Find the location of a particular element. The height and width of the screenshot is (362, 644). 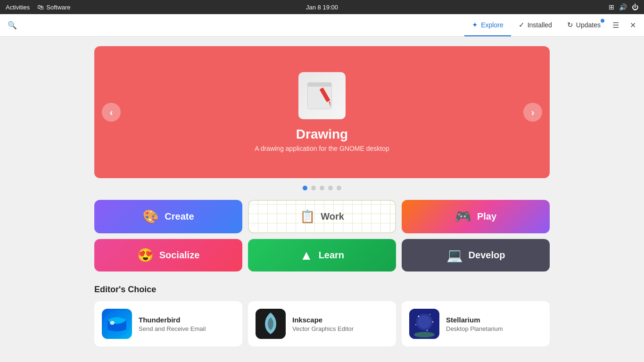

explore-icon: ✦ is located at coordinates (475, 25).